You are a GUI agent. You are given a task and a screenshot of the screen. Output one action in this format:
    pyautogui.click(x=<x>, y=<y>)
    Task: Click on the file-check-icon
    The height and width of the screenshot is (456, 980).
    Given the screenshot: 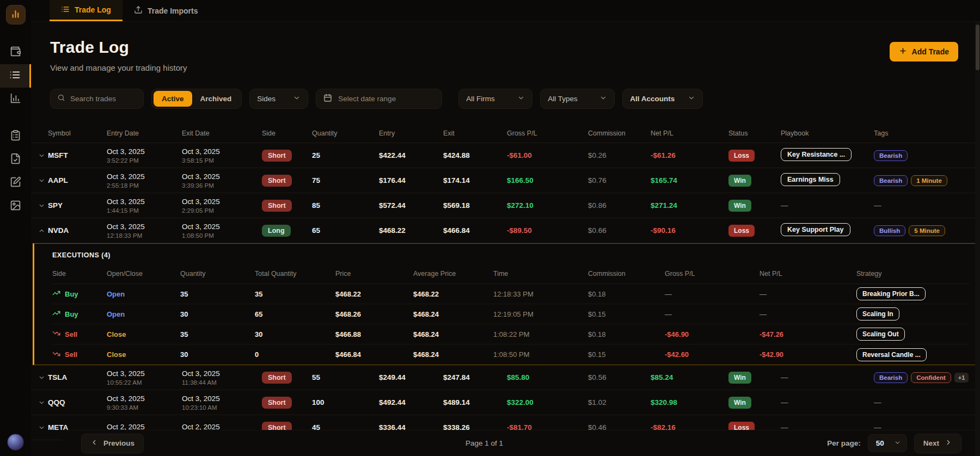 What is the action you would take?
    pyautogui.click(x=15, y=160)
    